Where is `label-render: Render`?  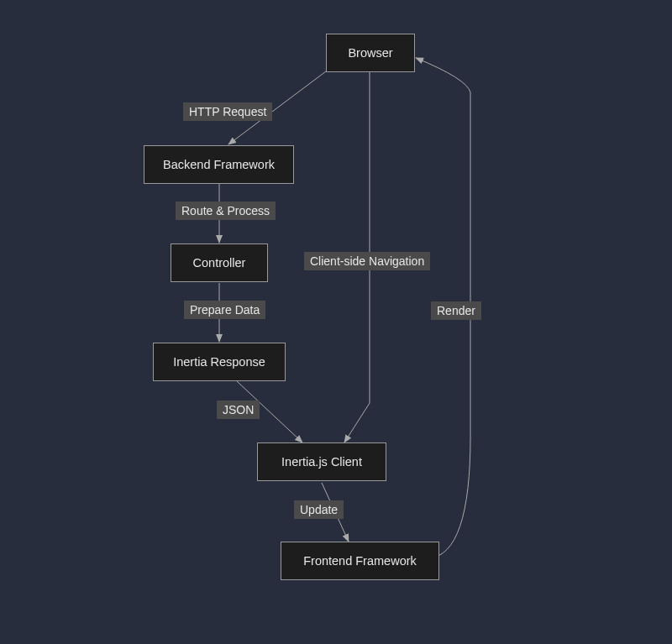 label-render: Render is located at coordinates (456, 311).